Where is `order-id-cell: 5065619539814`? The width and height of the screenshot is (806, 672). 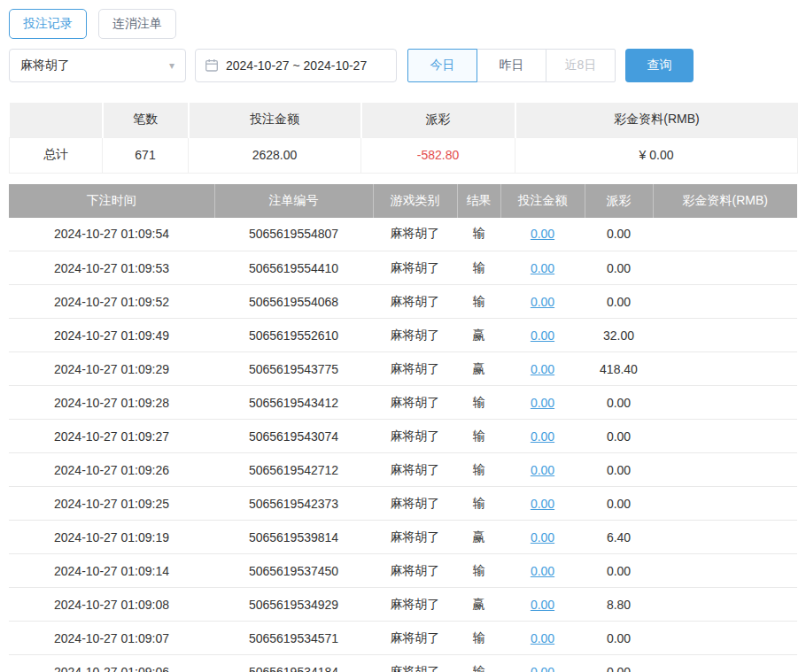
order-id-cell: 5065619539814 is located at coordinates (294, 537).